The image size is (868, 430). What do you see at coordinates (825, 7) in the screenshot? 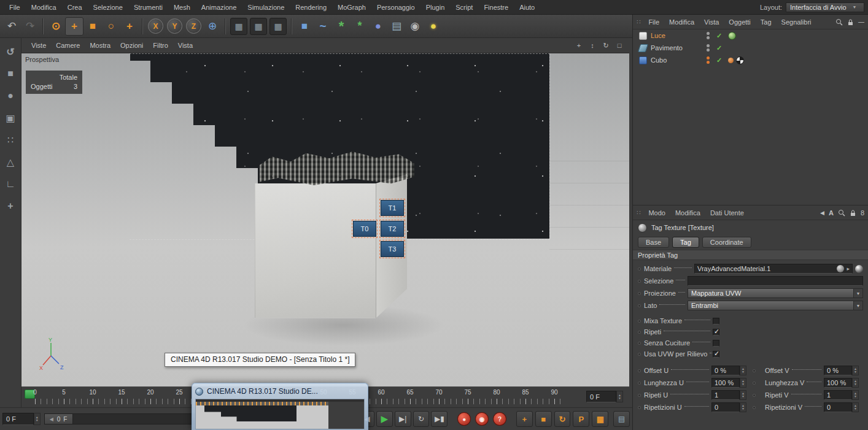
I see `layout-dropdown: Interfaccia di Avvio ▼` at bounding box center [825, 7].